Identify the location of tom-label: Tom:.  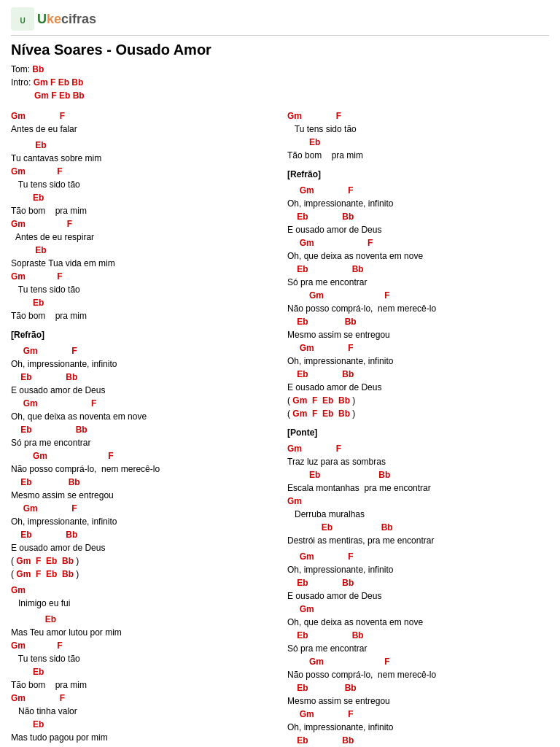
(20, 69).